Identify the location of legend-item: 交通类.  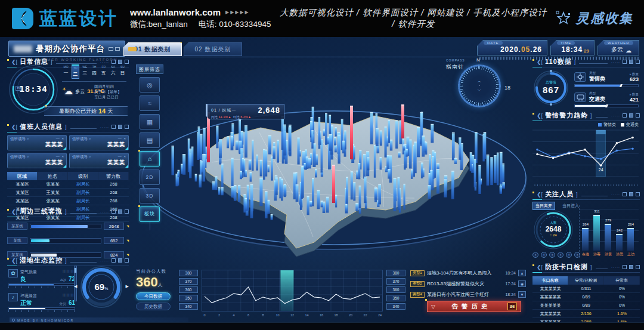
(630, 125).